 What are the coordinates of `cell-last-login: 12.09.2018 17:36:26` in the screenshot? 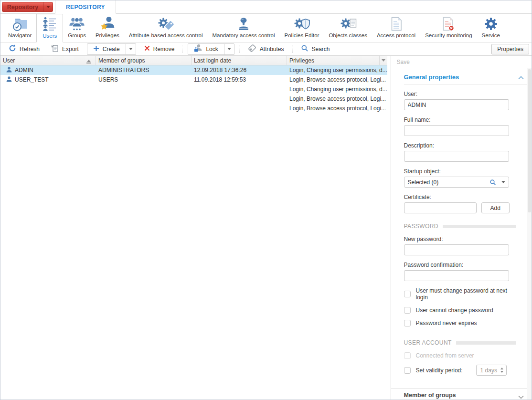 It's located at (239, 70).